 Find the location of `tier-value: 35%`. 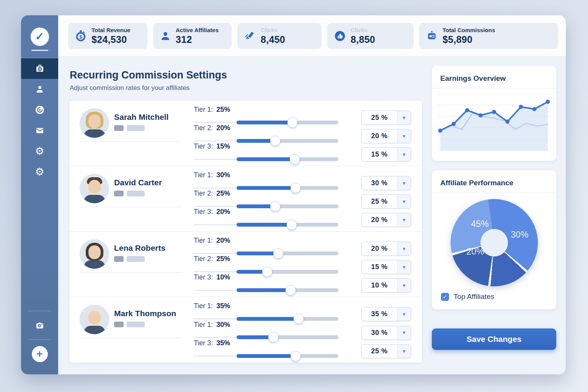

tier-value: 35% is located at coordinates (223, 343).